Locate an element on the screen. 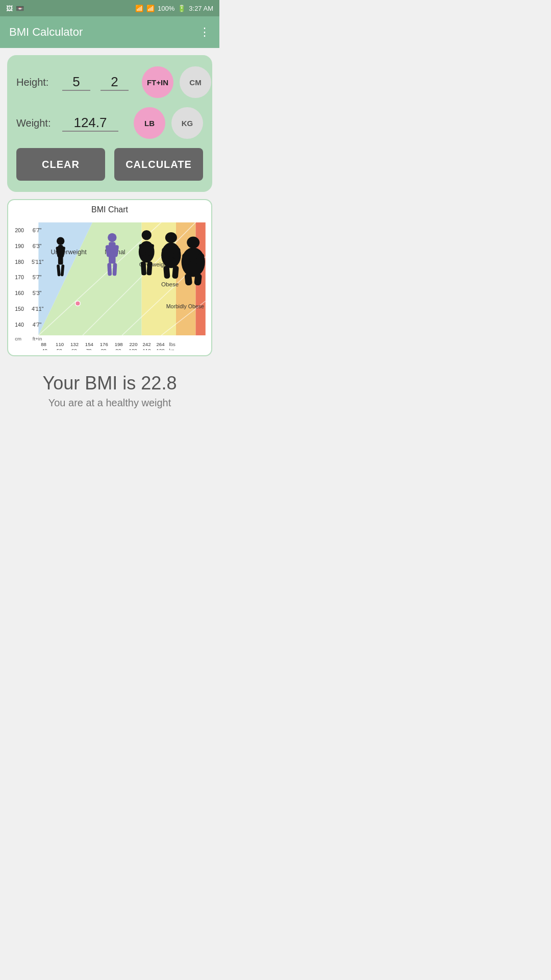 The height and width of the screenshot is (980, 551). bmi-value: Your BMI is 22.8 is located at coordinates (110, 383).